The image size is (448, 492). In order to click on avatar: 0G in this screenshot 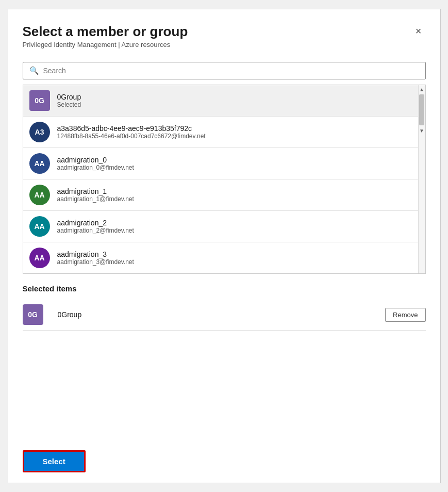, I will do `click(40, 101)`.